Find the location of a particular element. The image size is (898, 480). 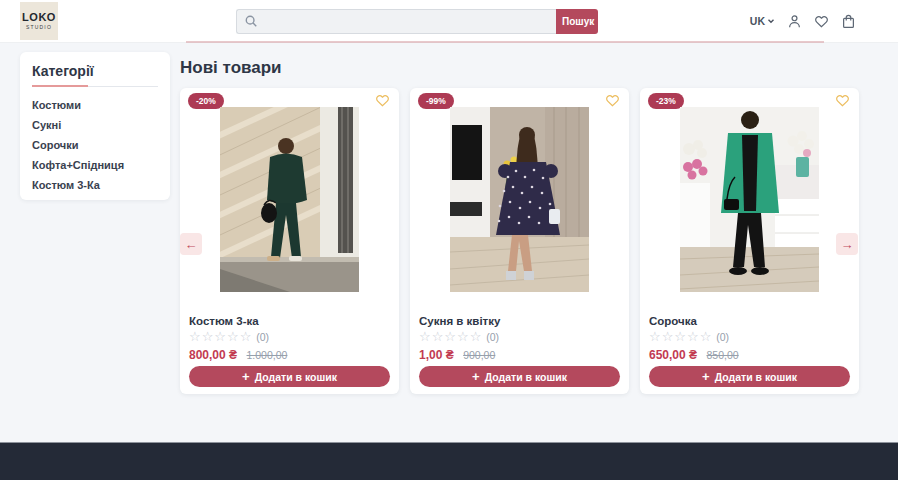

categories-panel: Категорії Костюми Сукні Сорочки Кофта+Сп… is located at coordinates (95, 126).